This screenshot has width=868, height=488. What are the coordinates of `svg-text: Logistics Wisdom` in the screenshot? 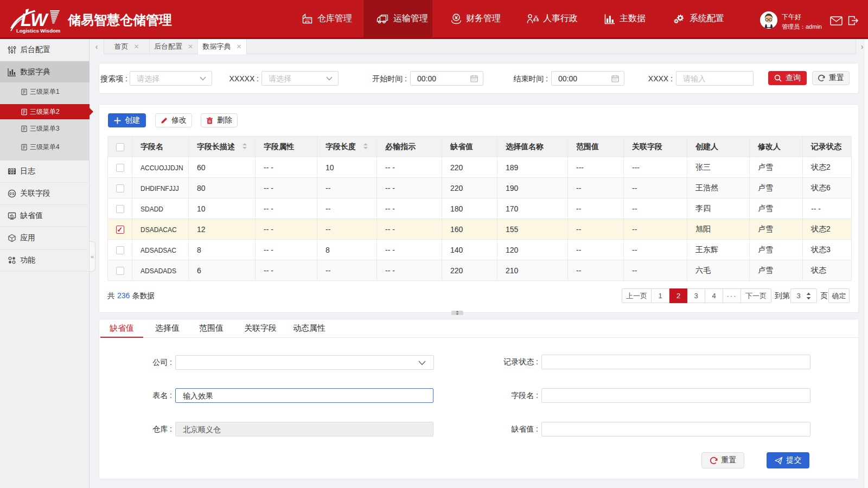 It's located at (38, 30).